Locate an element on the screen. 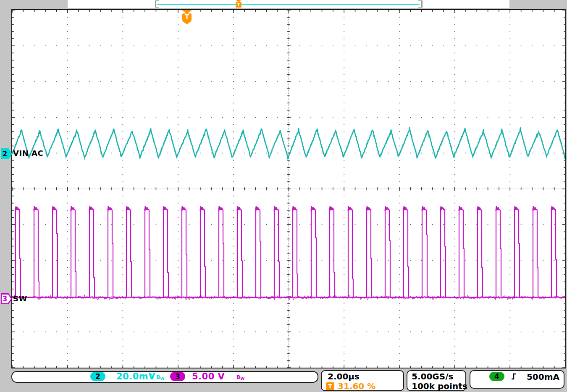 The height and width of the screenshot is (392, 567). ch4-badge: 4 is located at coordinates (497, 376).